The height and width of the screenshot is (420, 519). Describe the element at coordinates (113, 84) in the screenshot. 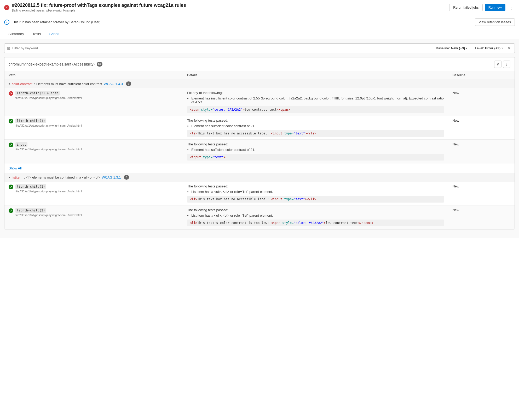

I see `rule-link-color-contrast: WCAG 1.4.3` at that location.